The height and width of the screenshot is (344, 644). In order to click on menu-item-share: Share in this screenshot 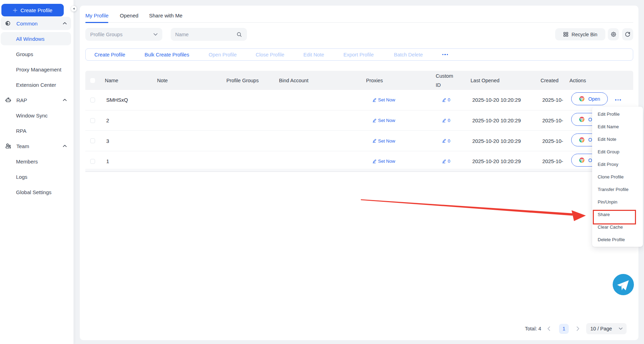, I will do `click(618, 214)`.